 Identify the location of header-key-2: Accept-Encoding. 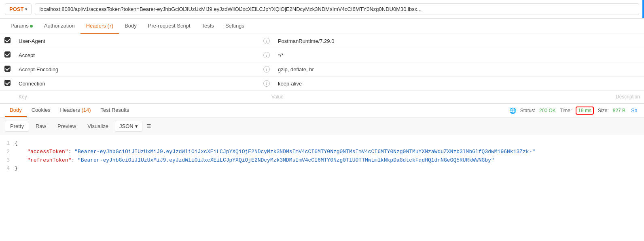
(137, 70).